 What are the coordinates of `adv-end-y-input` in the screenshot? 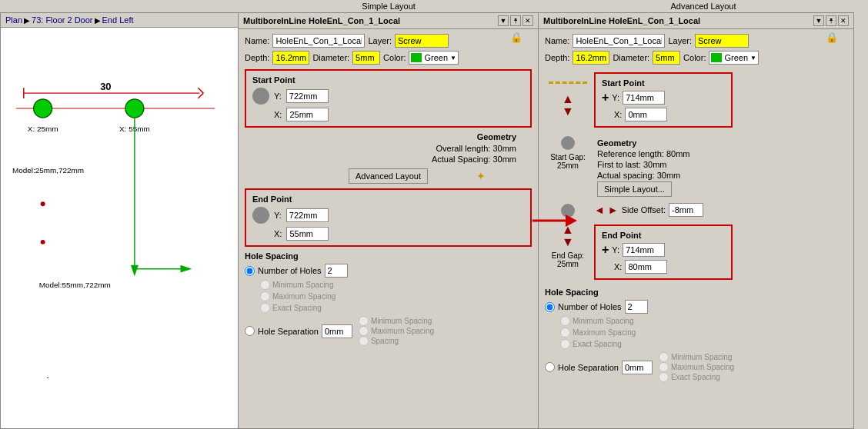 It's located at (643, 250).